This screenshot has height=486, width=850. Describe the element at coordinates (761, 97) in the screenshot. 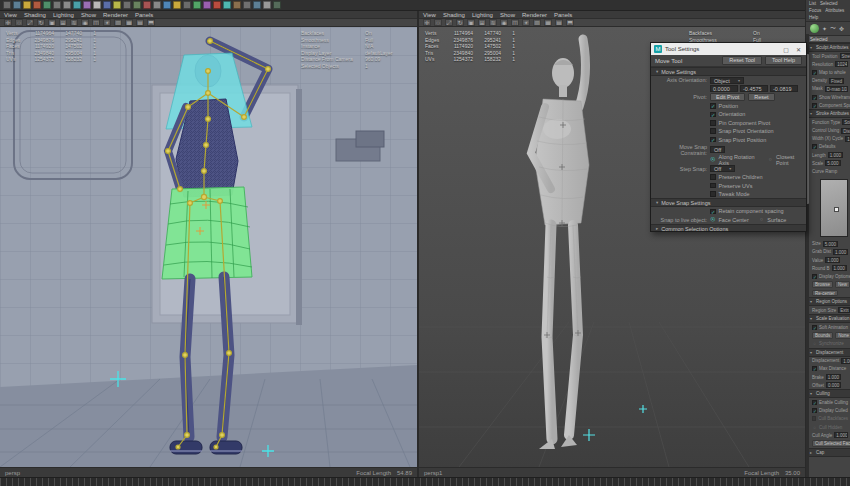

I see `reset-pivot-button: Reset` at that location.